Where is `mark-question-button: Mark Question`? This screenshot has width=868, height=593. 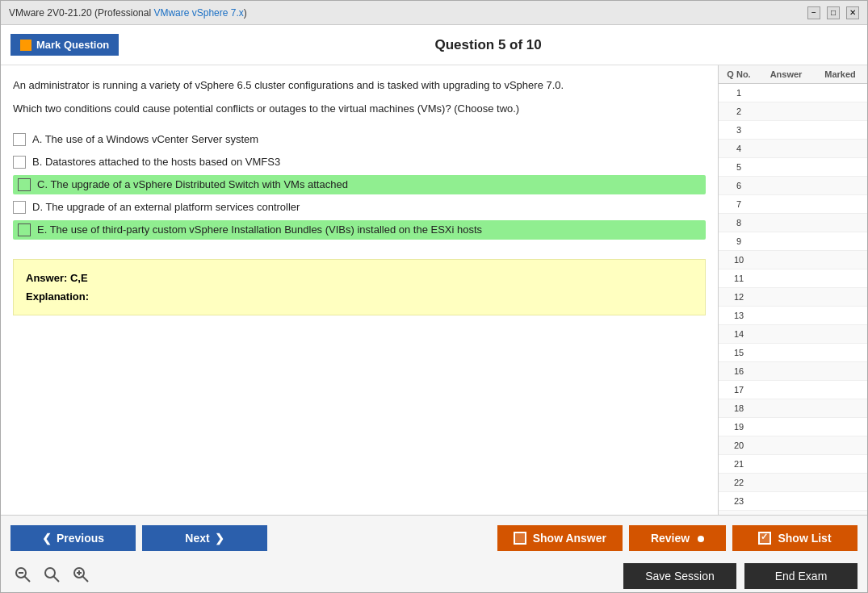 mark-question-button: Mark Question is located at coordinates (65, 45).